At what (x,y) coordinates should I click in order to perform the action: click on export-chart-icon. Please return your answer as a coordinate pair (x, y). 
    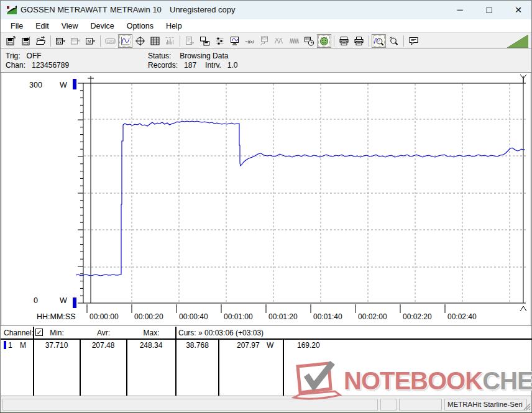
    Looking at the image, I should click on (190, 41).